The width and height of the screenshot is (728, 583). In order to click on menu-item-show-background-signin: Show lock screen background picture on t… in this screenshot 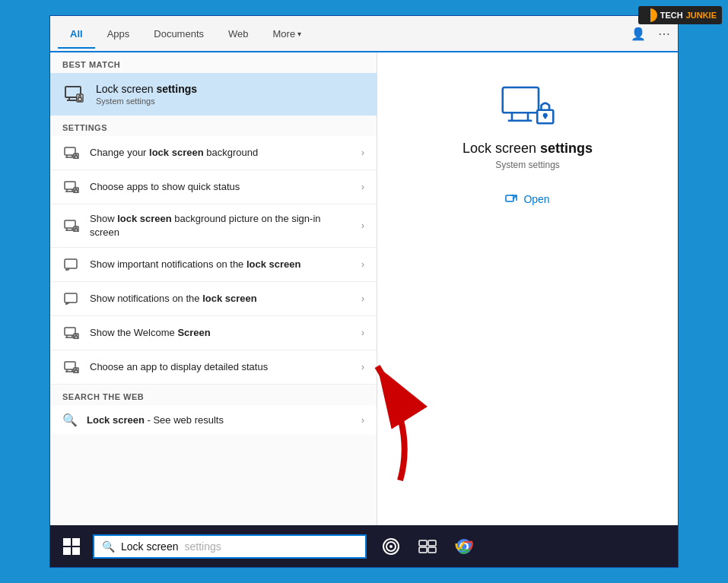, I will do `click(213, 227)`.